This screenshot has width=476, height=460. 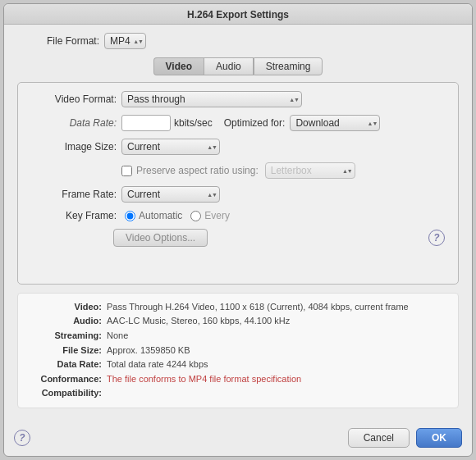 I want to click on data-rate-input, so click(x=146, y=123).